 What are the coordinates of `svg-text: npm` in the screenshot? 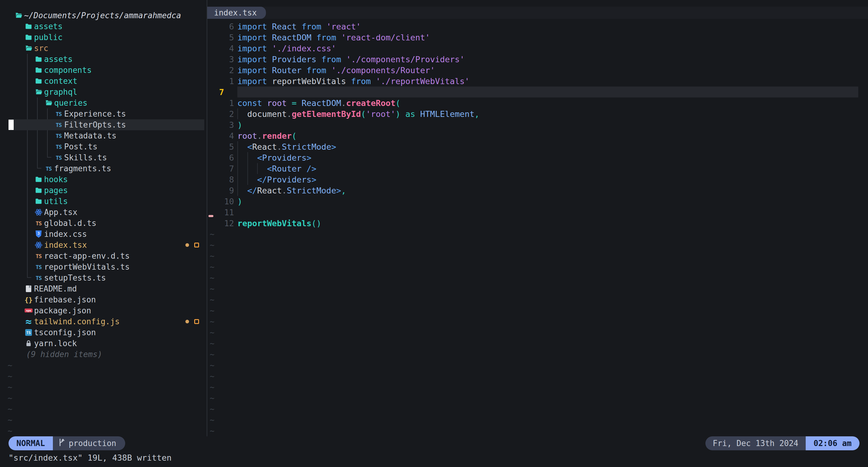 It's located at (29, 310).